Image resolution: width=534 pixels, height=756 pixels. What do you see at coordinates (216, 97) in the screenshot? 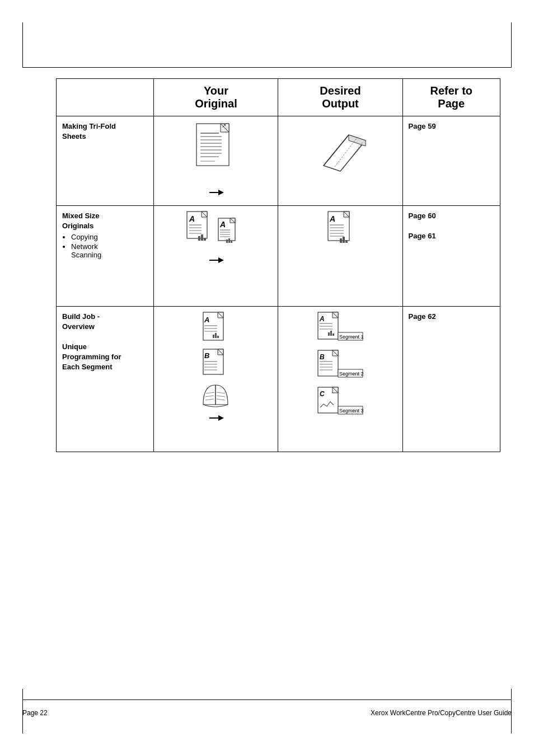
I see `header-your: YourOriginal` at bounding box center [216, 97].